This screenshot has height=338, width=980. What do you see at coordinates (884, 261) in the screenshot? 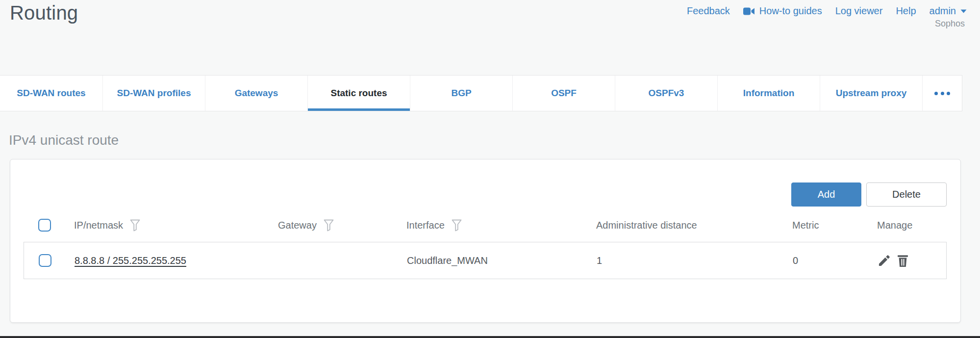
I see `edit-pencil-icon` at bounding box center [884, 261].